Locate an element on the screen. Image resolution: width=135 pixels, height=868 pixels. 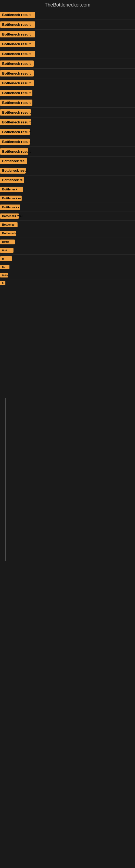
bottleneck-badge: Bottlenec is located at coordinates (9, 225).